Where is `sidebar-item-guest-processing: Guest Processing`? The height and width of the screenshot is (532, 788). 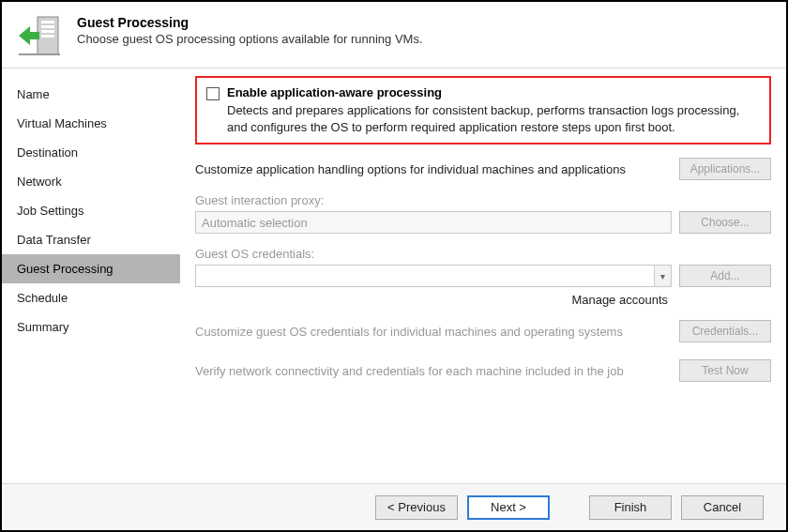 sidebar-item-guest-processing: Guest Processing is located at coordinates (91, 268).